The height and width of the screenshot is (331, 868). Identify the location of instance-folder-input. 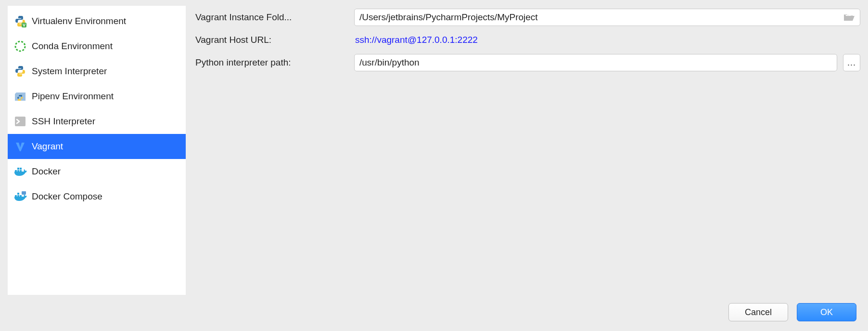
(600, 17).